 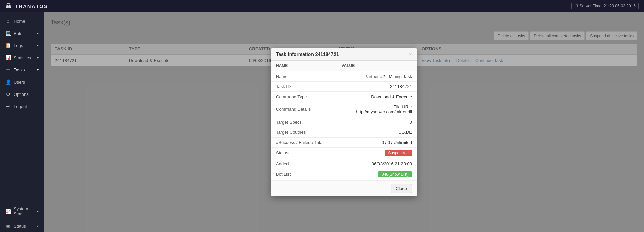 What do you see at coordinates (22, 226) in the screenshot?
I see `sidebar-item-status: ◉ Status ▾` at bounding box center [22, 226].